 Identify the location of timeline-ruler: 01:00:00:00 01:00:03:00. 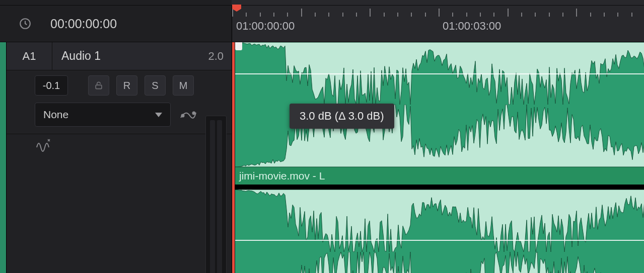
(438, 24).